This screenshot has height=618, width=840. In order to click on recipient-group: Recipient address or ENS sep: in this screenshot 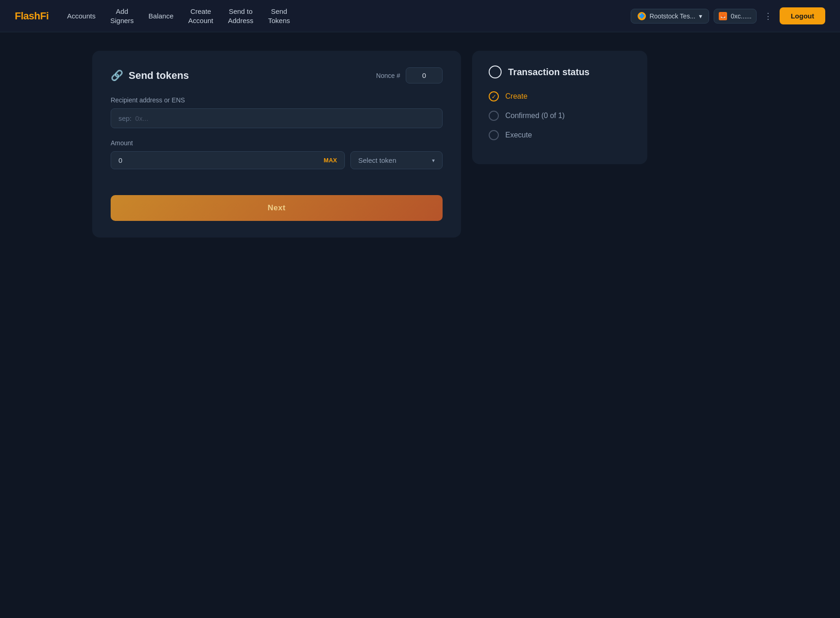, I will do `click(277, 113)`.